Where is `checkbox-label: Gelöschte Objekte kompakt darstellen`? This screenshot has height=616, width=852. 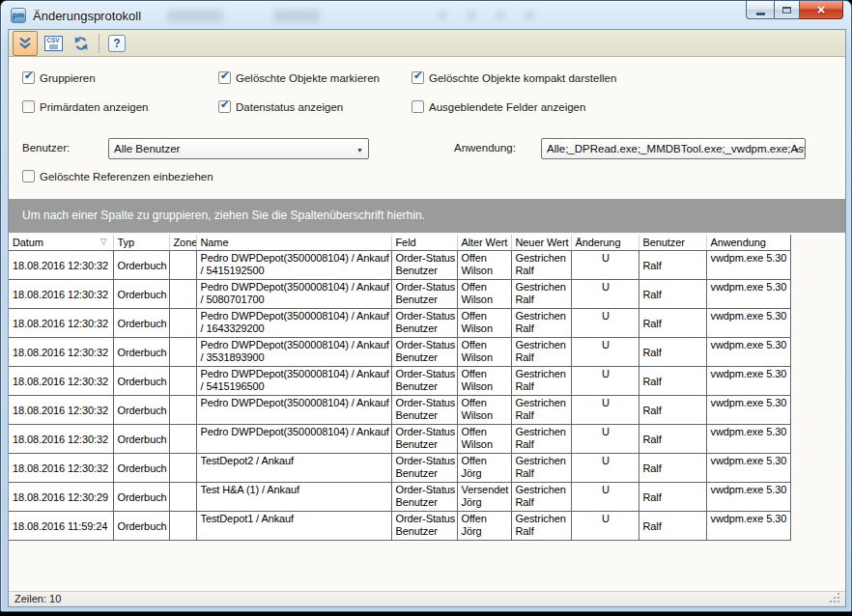 checkbox-label: Gelöschte Objekte kompakt darstellen is located at coordinates (523, 78).